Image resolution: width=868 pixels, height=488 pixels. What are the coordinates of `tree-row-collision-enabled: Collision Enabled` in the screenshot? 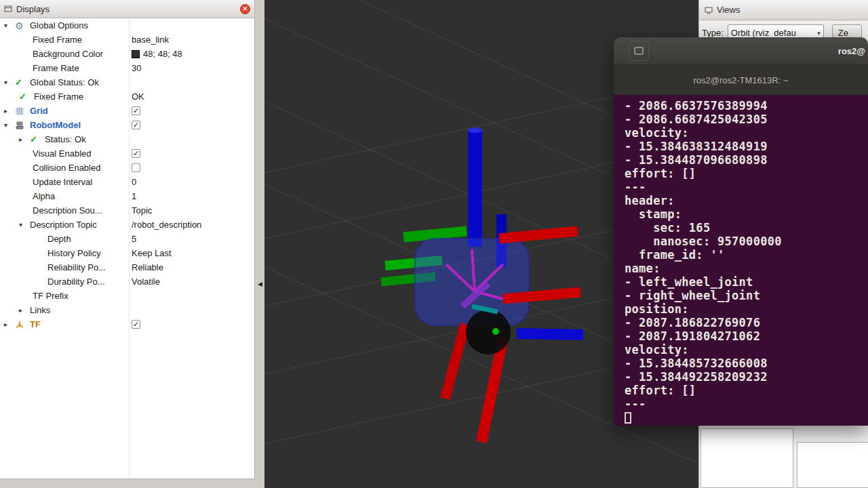 It's located at (127, 168).